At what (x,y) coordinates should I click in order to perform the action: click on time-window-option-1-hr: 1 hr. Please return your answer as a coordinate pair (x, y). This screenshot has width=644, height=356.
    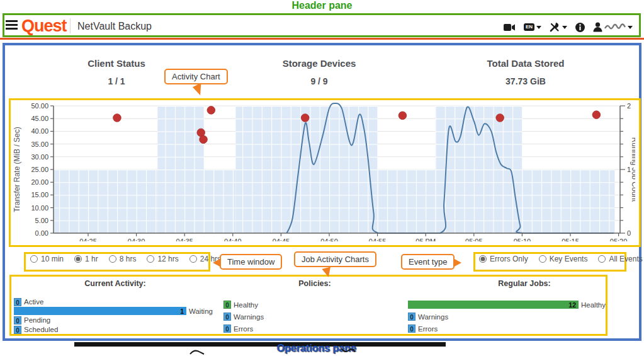
    Looking at the image, I should click on (86, 259).